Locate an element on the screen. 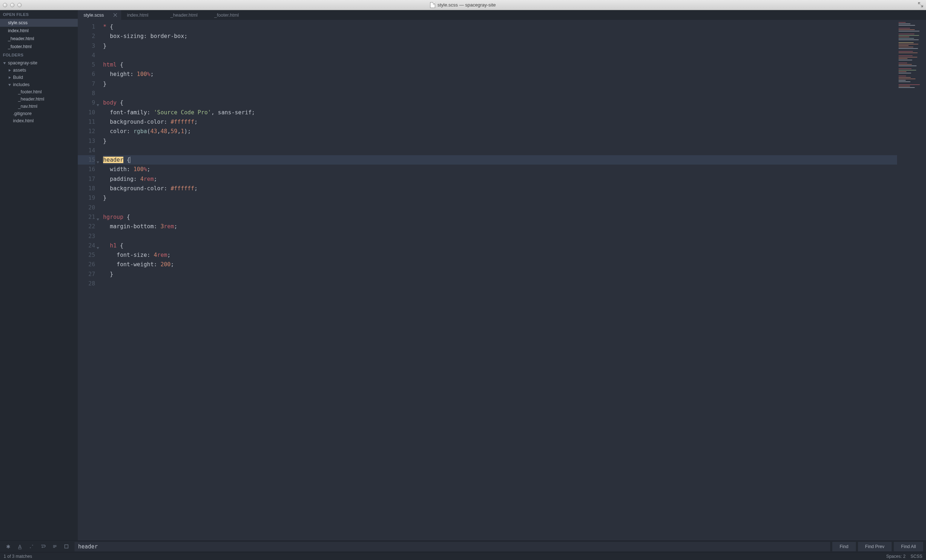 This screenshot has width=926, height=560. file-tree-item: .gitignore is located at coordinates (39, 114).